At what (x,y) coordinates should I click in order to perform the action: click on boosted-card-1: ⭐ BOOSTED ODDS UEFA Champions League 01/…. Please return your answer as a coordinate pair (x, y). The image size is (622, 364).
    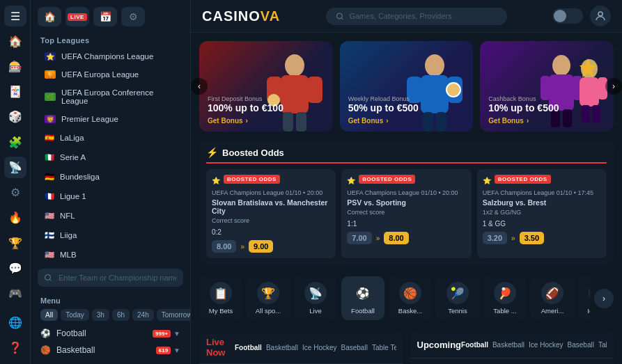
    Looking at the image, I should click on (271, 214).